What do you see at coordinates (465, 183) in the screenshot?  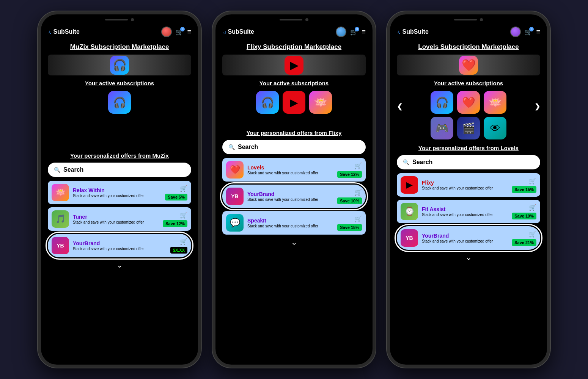 I see `offer-name: Flixy` at bounding box center [465, 183].